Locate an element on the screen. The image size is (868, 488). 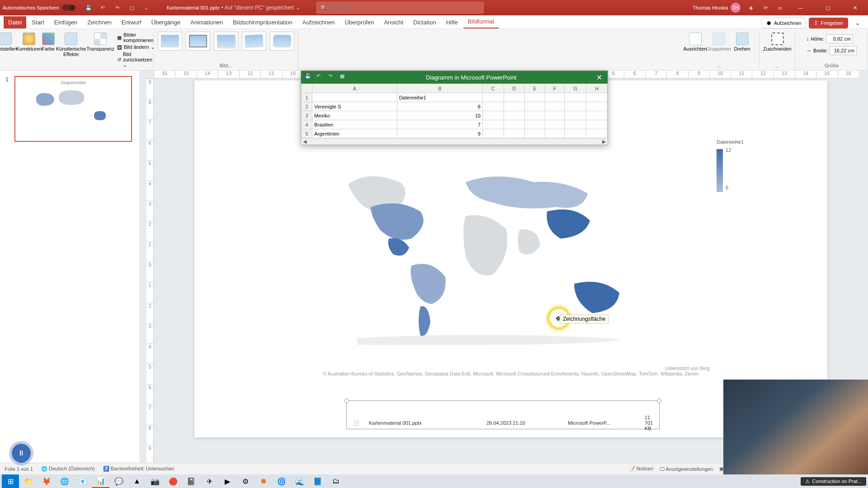
tab-slideshow: Bildschirmpräsentation is located at coordinates (263, 23).